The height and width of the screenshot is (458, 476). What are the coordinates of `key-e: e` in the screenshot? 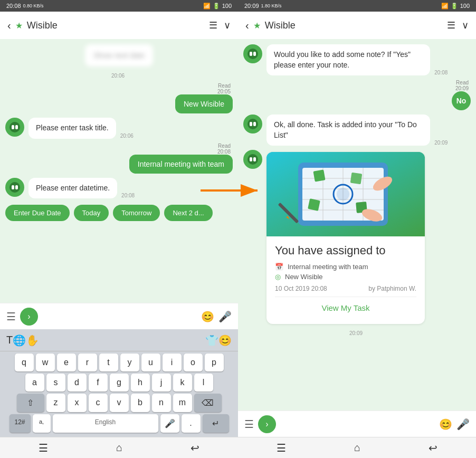 It's located at (66, 362).